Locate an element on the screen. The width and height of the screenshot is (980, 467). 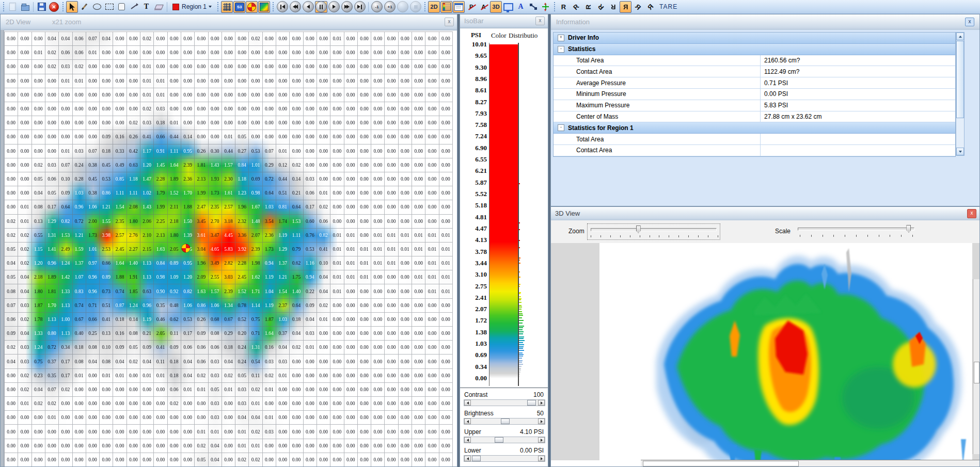
grid-cell: 0.69 is located at coordinates (256, 180).